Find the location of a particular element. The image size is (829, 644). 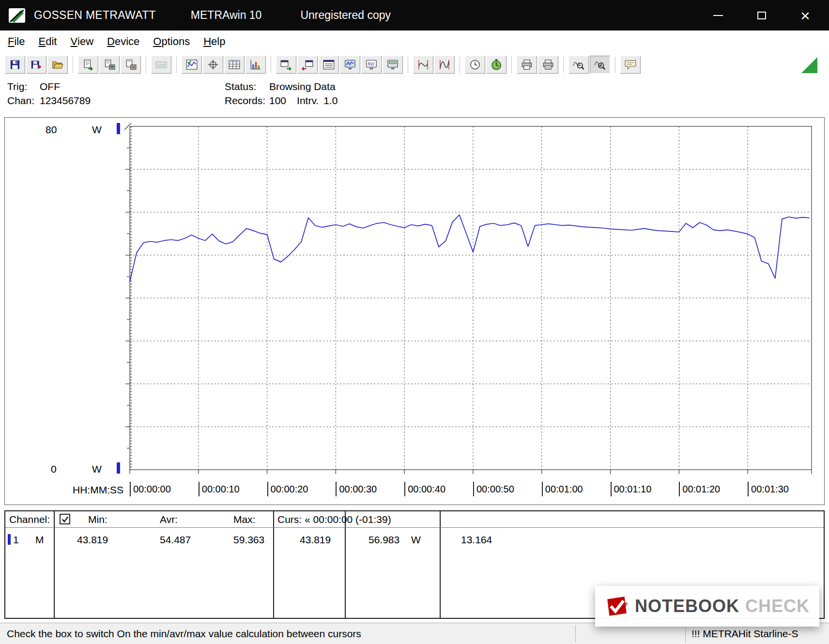

cursor-left-value: 43.819 is located at coordinates (315, 540).